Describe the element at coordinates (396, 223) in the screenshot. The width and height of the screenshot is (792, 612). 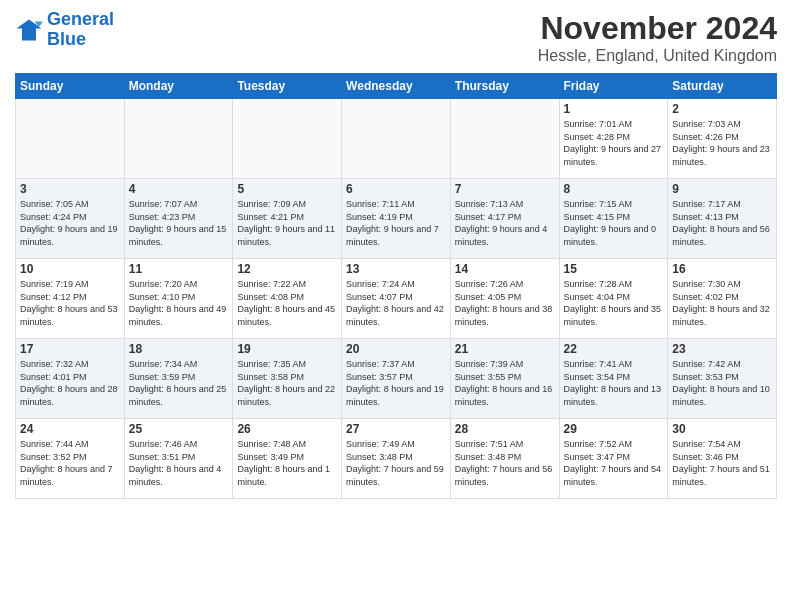
I see `day-info: Sunrise: 7:11 AM Sunset: 4:19 PM Dayligh…` at that location.